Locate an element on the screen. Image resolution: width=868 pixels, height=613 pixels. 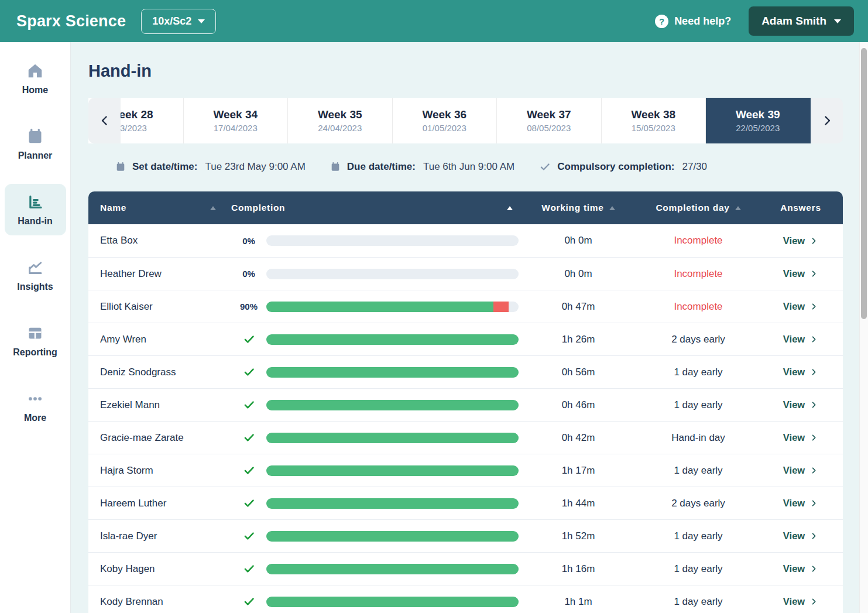
student-name: Koby Hagen is located at coordinates (160, 569).